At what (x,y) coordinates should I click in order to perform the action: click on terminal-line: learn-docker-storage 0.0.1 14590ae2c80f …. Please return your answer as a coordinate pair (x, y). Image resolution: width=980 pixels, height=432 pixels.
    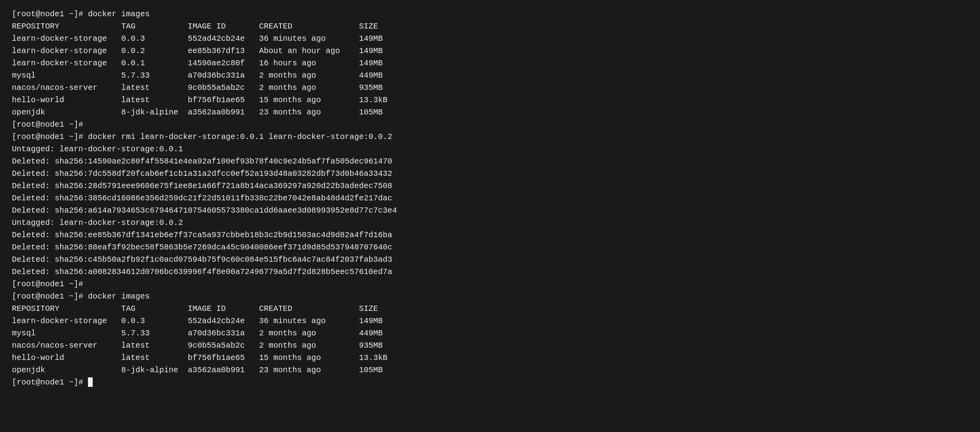
    Looking at the image, I should click on (490, 63).